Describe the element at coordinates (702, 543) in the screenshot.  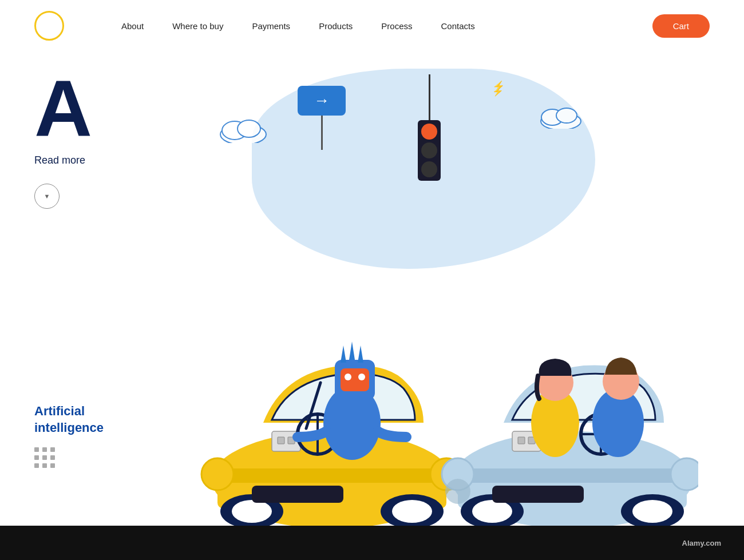
I see `watermark-text: Alamy.com` at that location.